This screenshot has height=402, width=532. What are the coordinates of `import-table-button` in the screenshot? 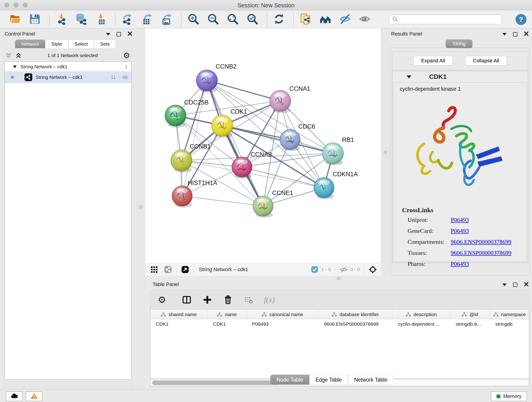 It's located at (101, 19).